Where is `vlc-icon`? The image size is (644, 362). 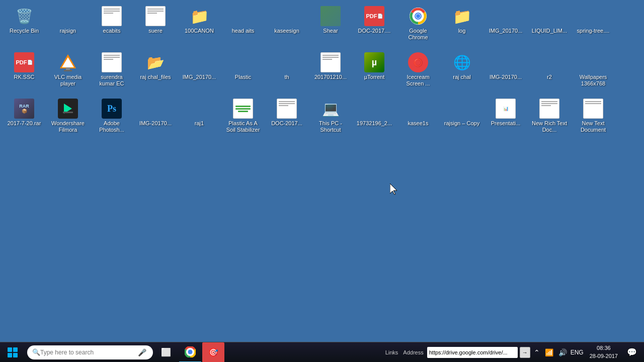 vlc-icon is located at coordinates (68, 62).